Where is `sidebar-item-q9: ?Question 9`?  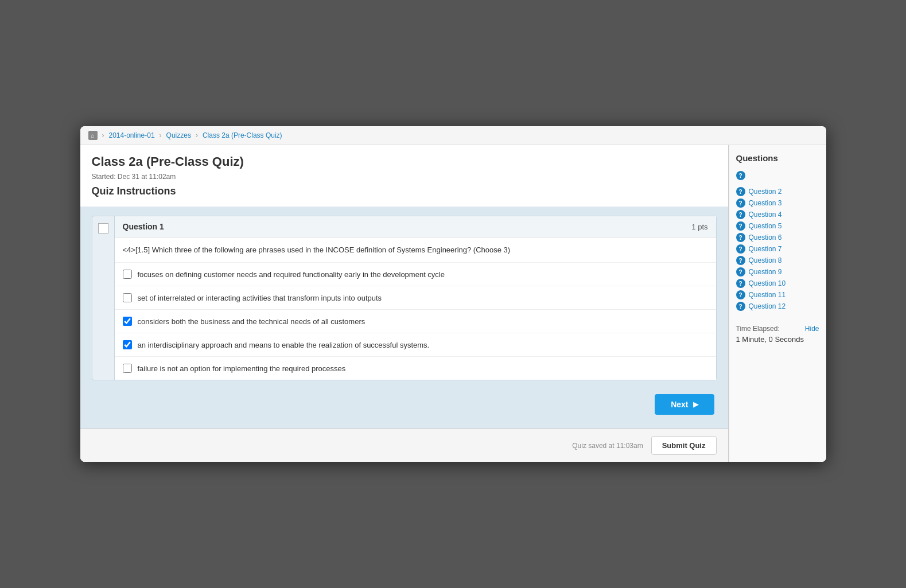 sidebar-item-q9: ?Question 9 is located at coordinates (778, 272).